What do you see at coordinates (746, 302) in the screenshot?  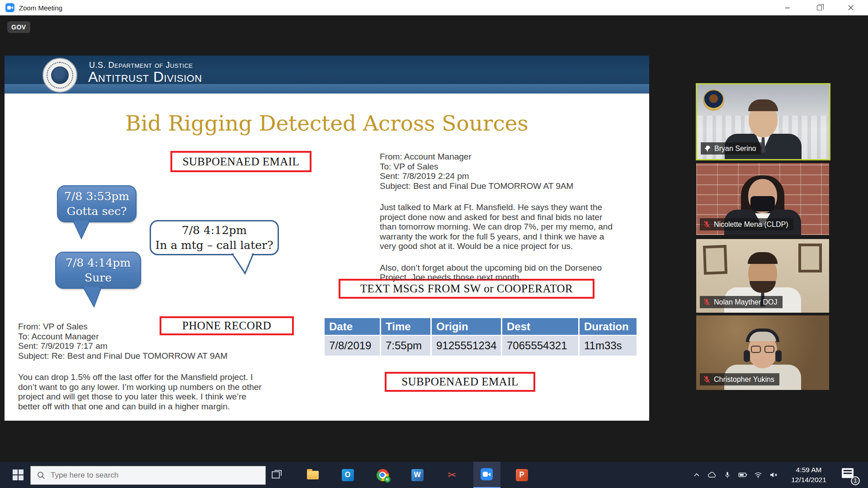 I see `participant-name: Nolan Mayther DOJ` at bounding box center [746, 302].